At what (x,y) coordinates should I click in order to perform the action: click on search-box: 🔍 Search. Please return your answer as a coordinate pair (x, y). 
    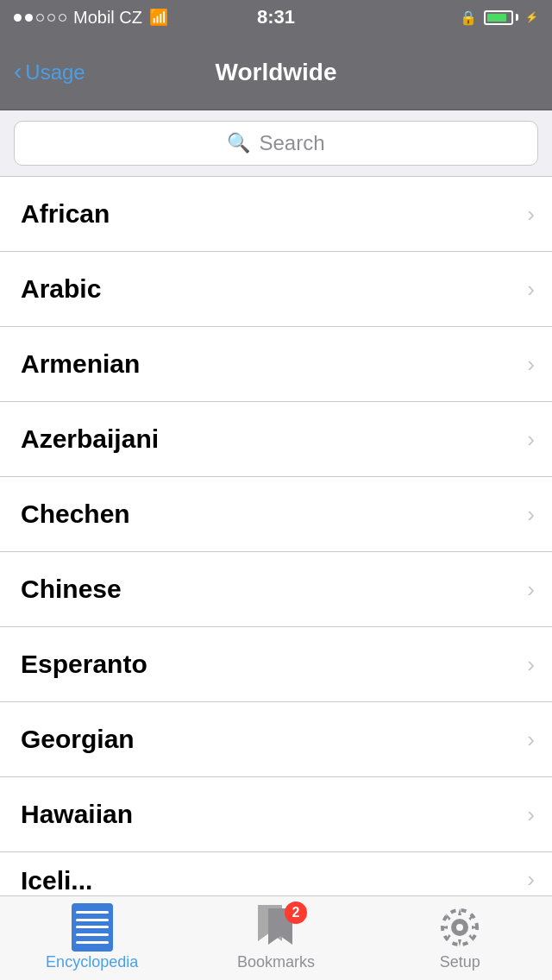
    Looking at the image, I should click on (276, 143).